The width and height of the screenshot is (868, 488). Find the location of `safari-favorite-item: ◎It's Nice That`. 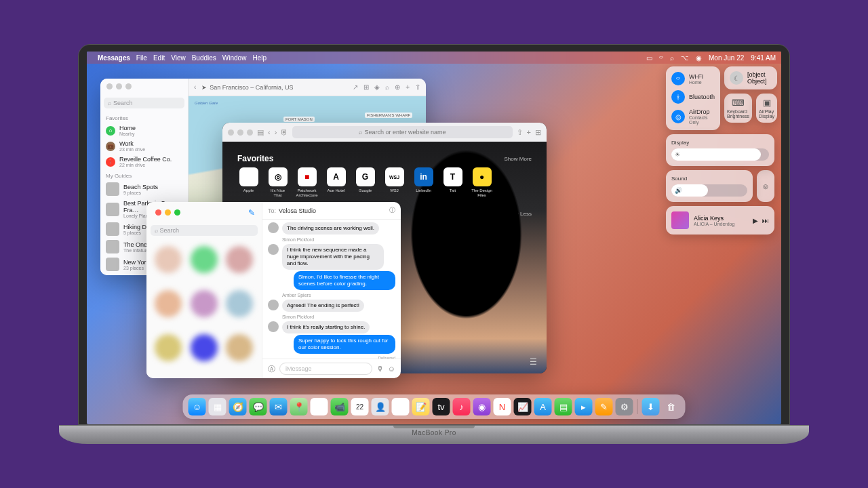

safari-favorite-item: ◎It's Nice That is located at coordinates (278, 182).